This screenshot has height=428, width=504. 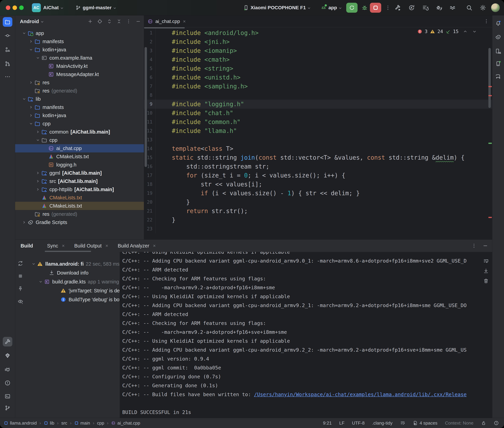 What do you see at coordinates (92, 246) in the screenshot?
I see `build-tab-build-output: Build Output` at bounding box center [92, 246].